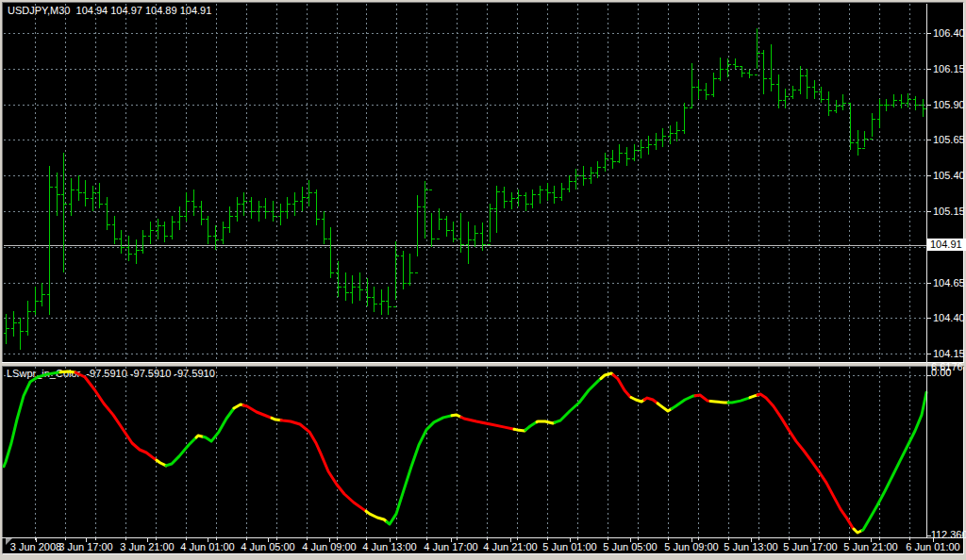 This screenshot has height=560, width=966. Describe the element at coordinates (949, 354) in the screenshot. I see `price-axis-label: 104.15` at that location.